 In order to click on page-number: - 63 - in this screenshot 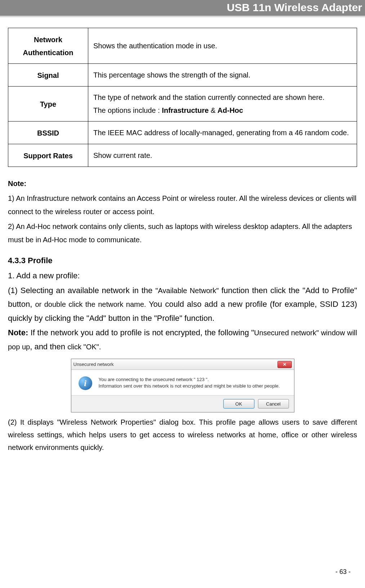, I will do `click(343, 572)`.